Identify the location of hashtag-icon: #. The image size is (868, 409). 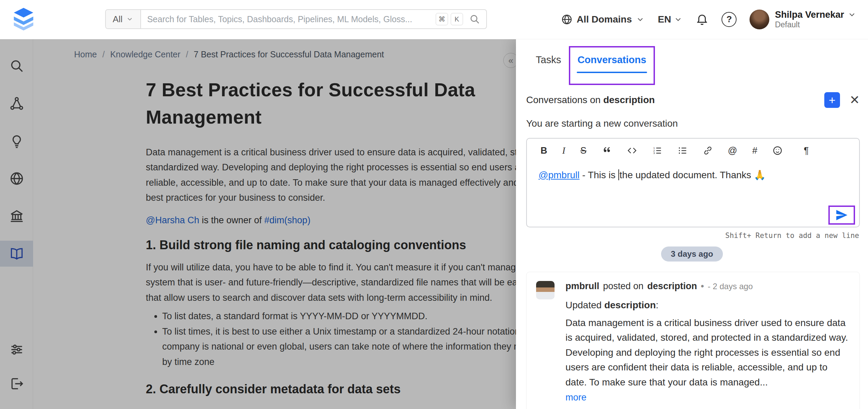
(755, 151).